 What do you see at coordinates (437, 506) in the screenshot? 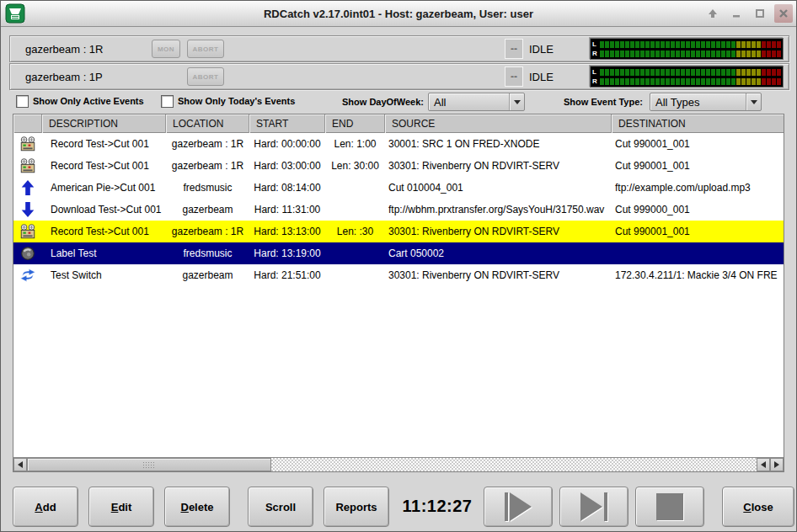
I see `wall-clock: 11:12:27` at bounding box center [437, 506].